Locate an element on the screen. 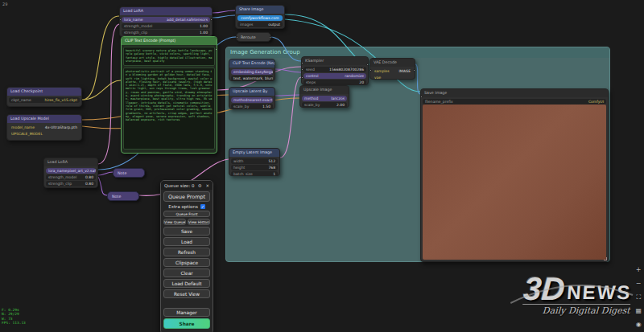 This screenshot has width=644, height=332. widget-label: ckpt_name is located at coordinates (21, 100).